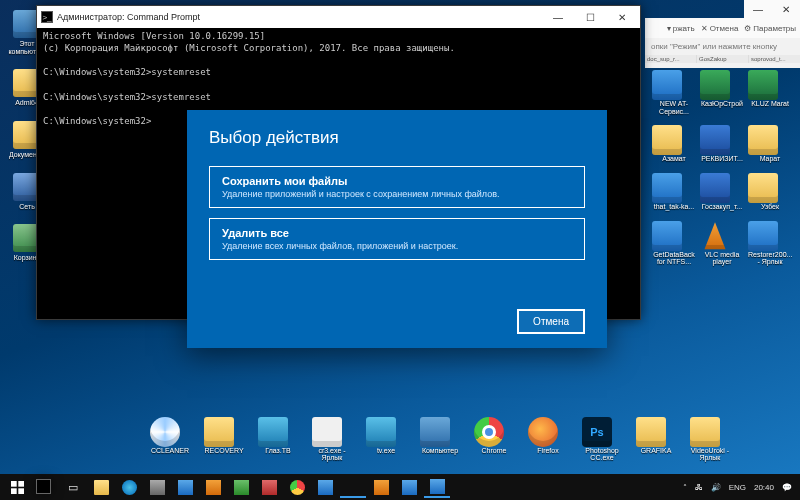 Image resolution: width=800 pixels, height=500 pixels. I want to click on tray-notifications-icon: 💬, so click(787, 488).